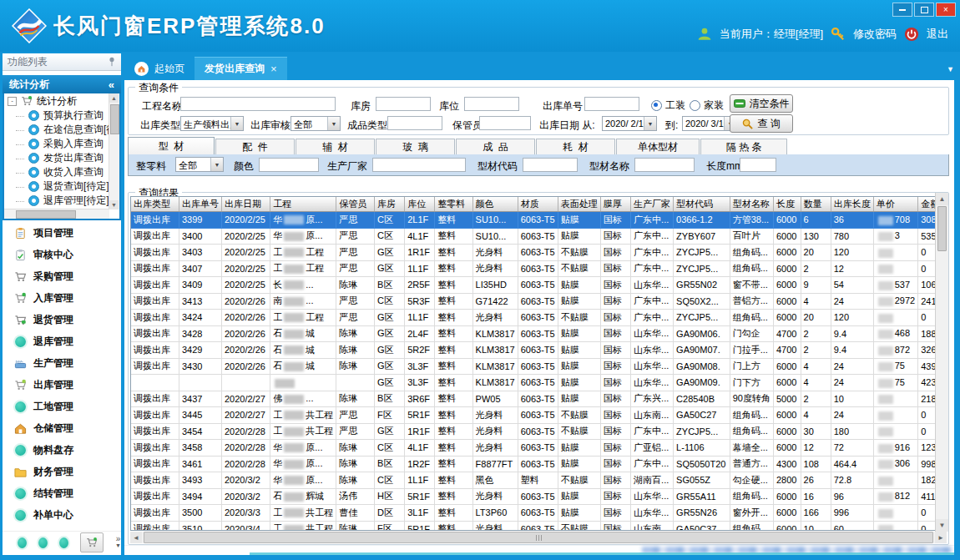  I want to click on tree-expander-icon: -, so click(12, 102).